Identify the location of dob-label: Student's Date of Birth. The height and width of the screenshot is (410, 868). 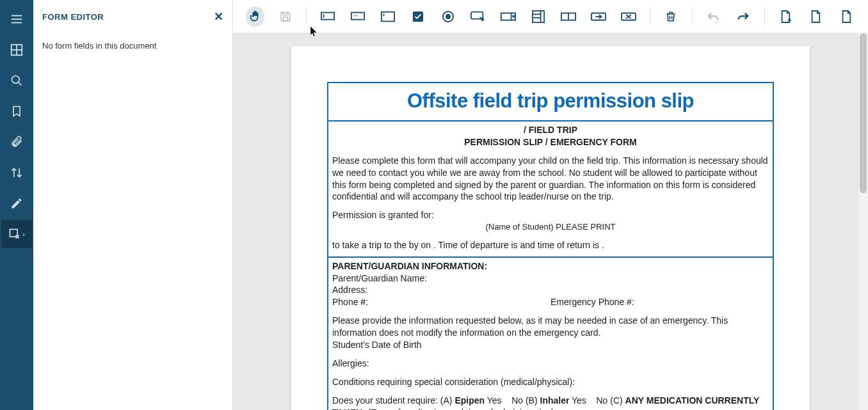
(551, 345).